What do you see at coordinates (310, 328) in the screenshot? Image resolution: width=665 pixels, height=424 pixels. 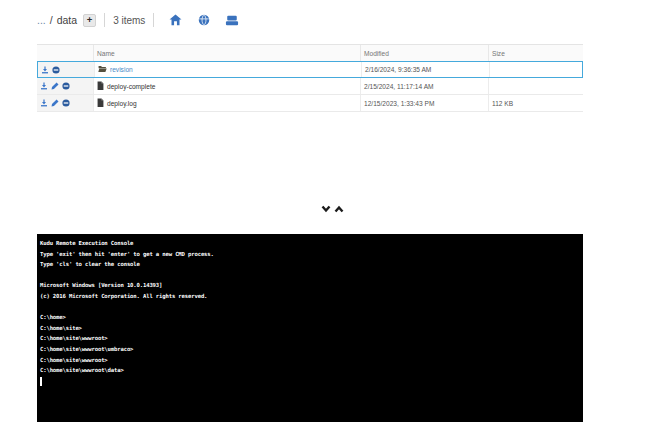 I see `console-line: C:\home\site>` at bounding box center [310, 328].